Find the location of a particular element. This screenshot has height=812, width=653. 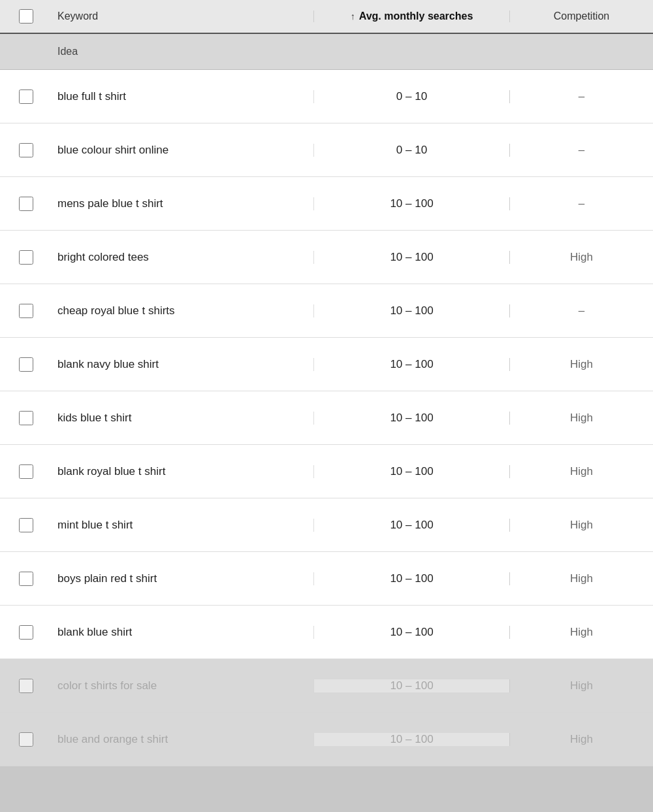

table-header: Keyword ↑ Avg. monthly searches Competit… is located at coordinates (326, 17).